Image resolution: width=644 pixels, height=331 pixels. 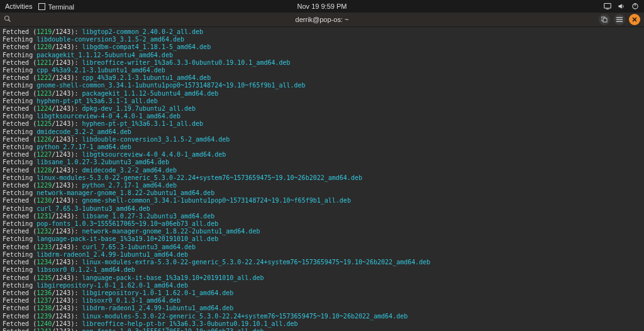 I want to click on terminal-icon, so click(x=42, y=6).